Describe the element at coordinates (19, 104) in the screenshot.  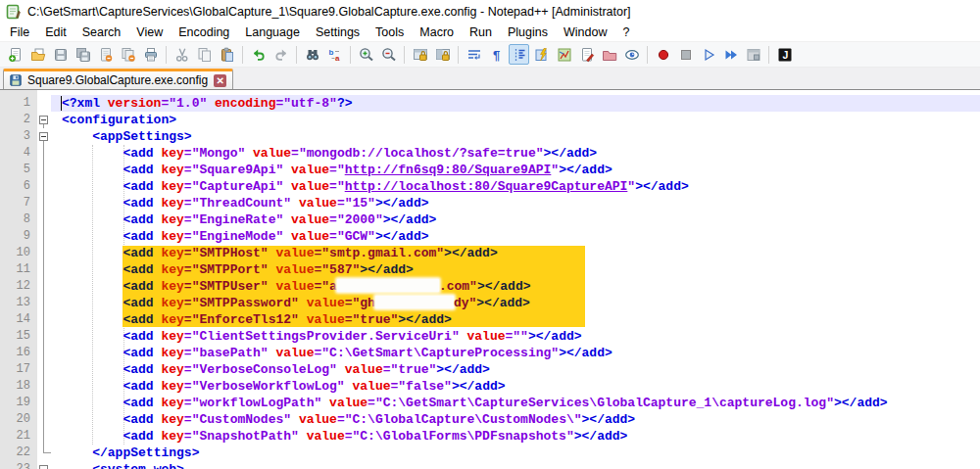
I see `line-number: 1` at that location.